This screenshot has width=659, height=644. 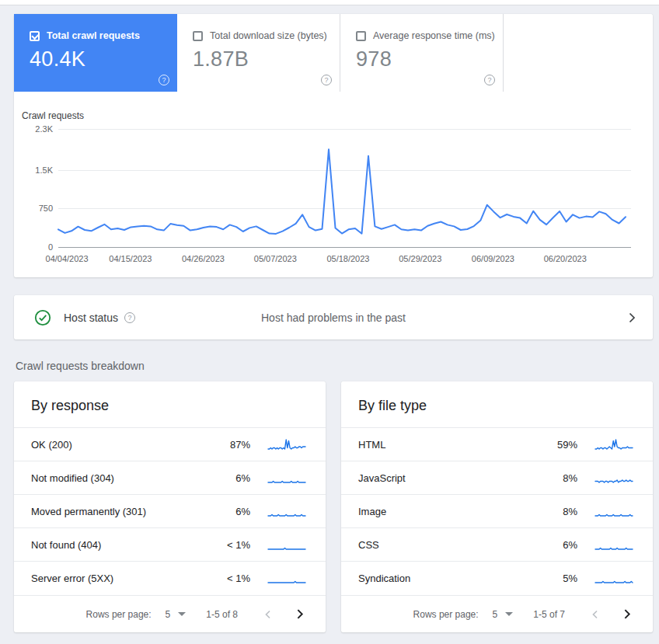 What do you see at coordinates (34, 36) in the screenshot?
I see `total-crawl-requests-checkbox` at bounding box center [34, 36].